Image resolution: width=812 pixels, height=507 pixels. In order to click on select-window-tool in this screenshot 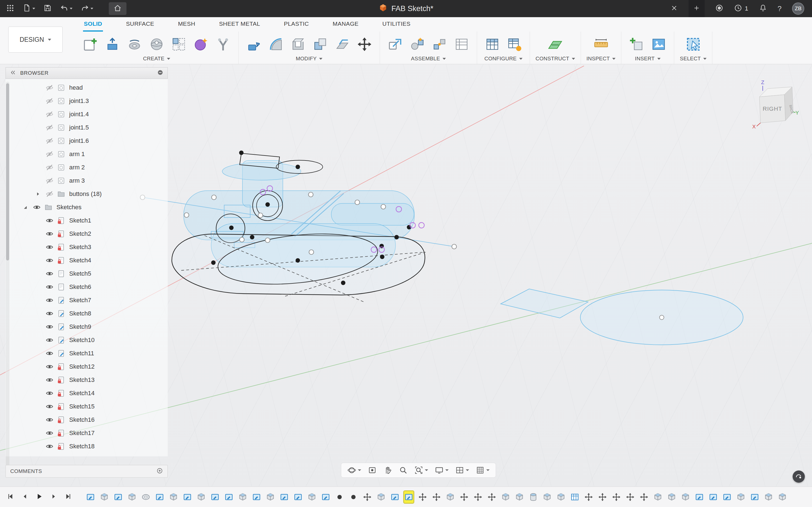, I will do `click(693, 44)`.